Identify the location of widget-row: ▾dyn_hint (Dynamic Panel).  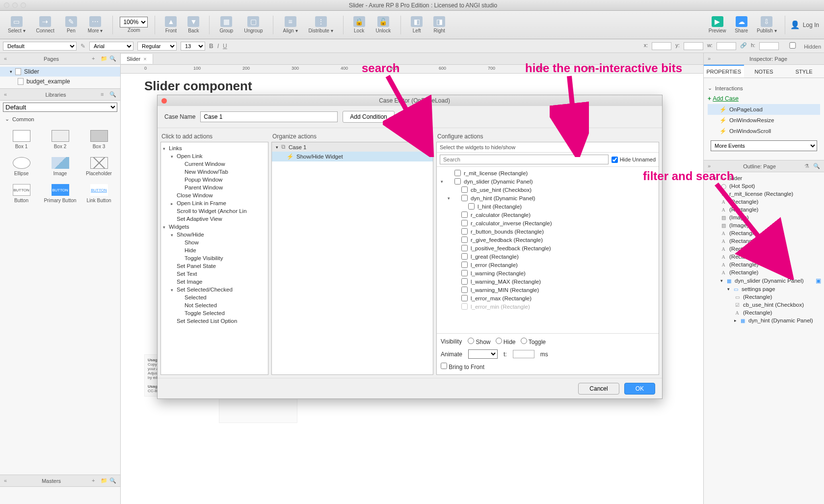
(548, 198).